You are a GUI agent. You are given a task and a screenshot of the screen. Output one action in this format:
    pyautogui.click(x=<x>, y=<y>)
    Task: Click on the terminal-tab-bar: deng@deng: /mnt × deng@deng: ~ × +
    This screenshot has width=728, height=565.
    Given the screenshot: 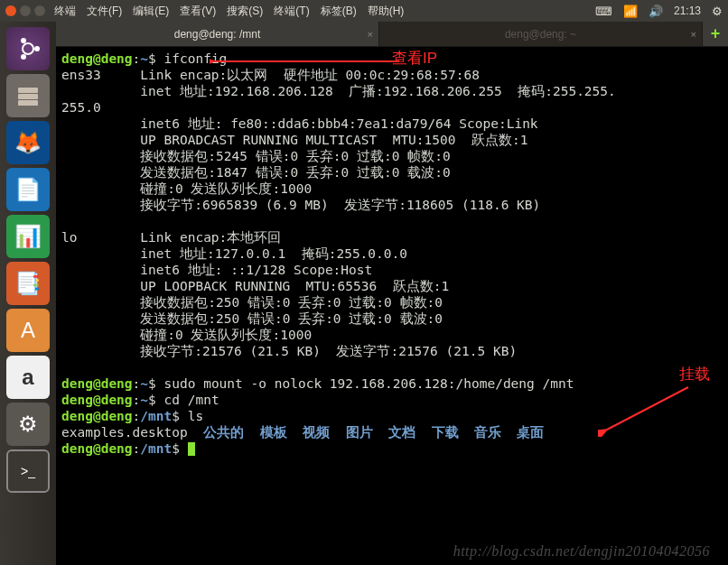 What is the action you would take?
    pyautogui.click(x=392, y=34)
    